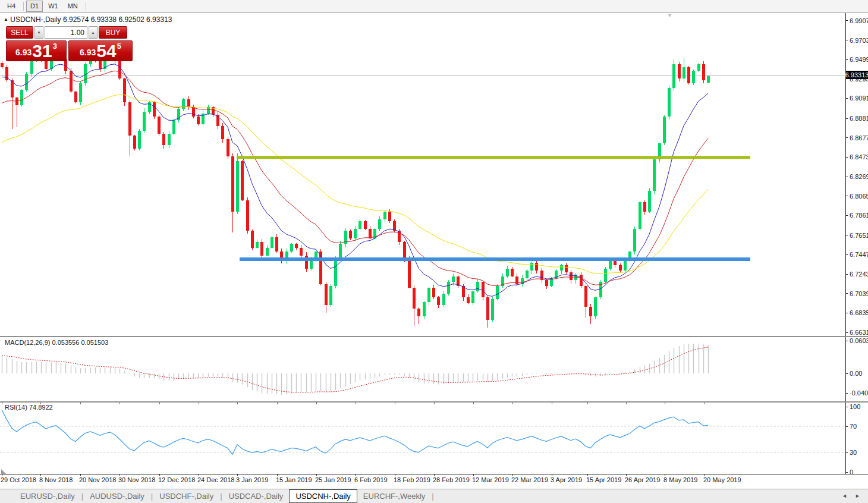 The width and height of the screenshot is (868, 503). Describe the element at coordinates (36, 20) in the screenshot. I see `chart-symbol-label: USDCNH-,Daily` at that location.